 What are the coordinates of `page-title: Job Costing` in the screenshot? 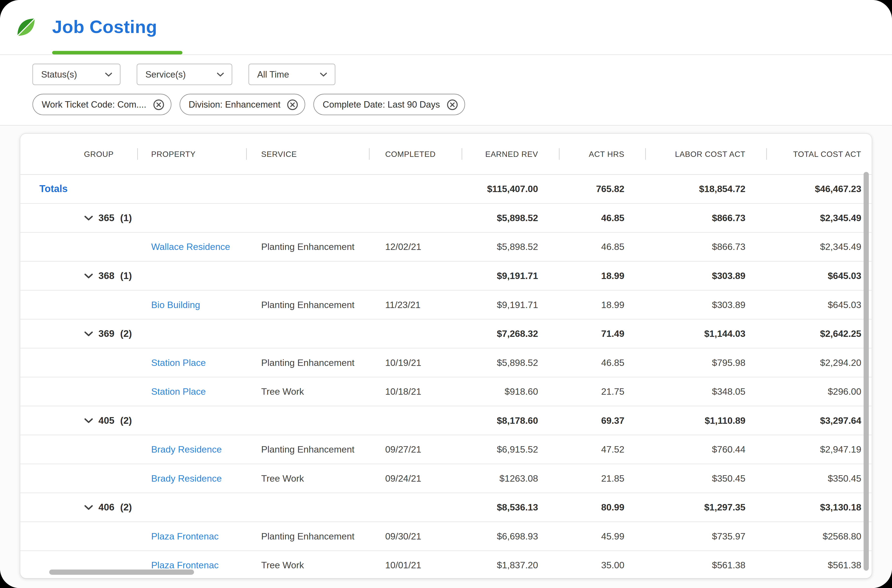 It's located at (105, 27).